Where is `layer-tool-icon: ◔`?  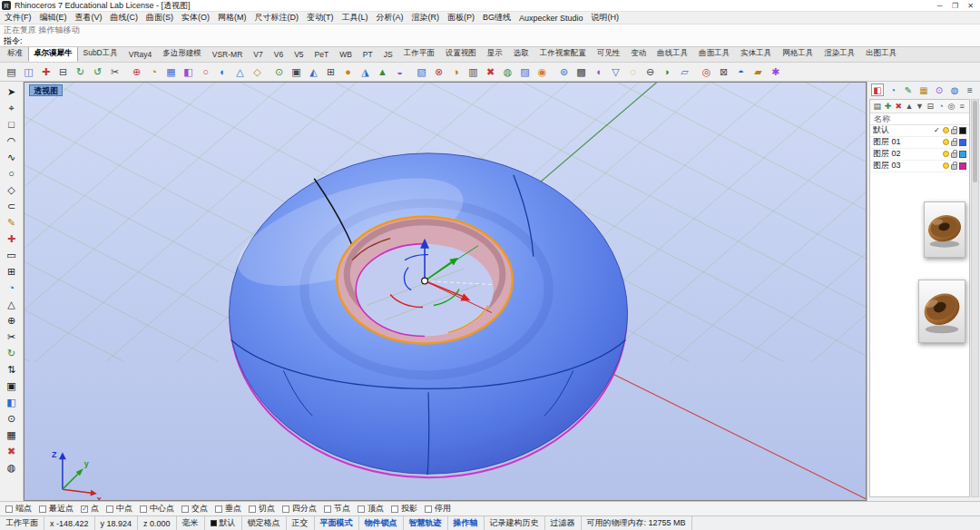
layer-tool-icon: ◔ is located at coordinates (941, 106).